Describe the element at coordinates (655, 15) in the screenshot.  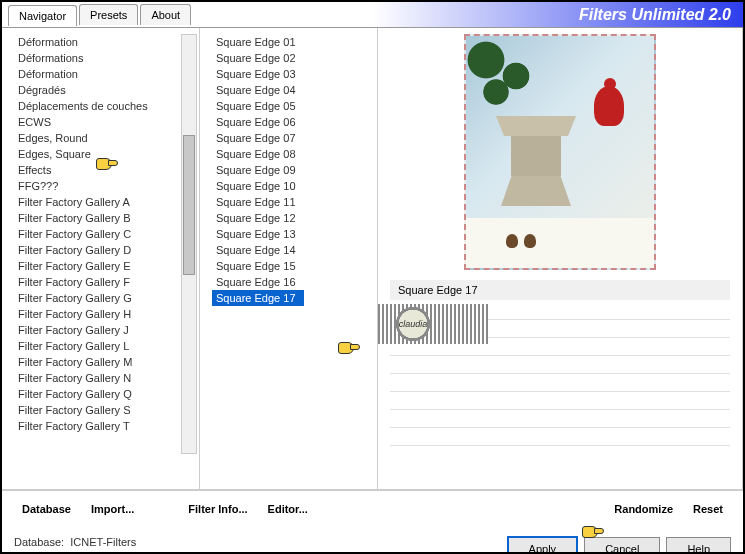
I see `app-title: Filters Unlimited 2.0` at that location.